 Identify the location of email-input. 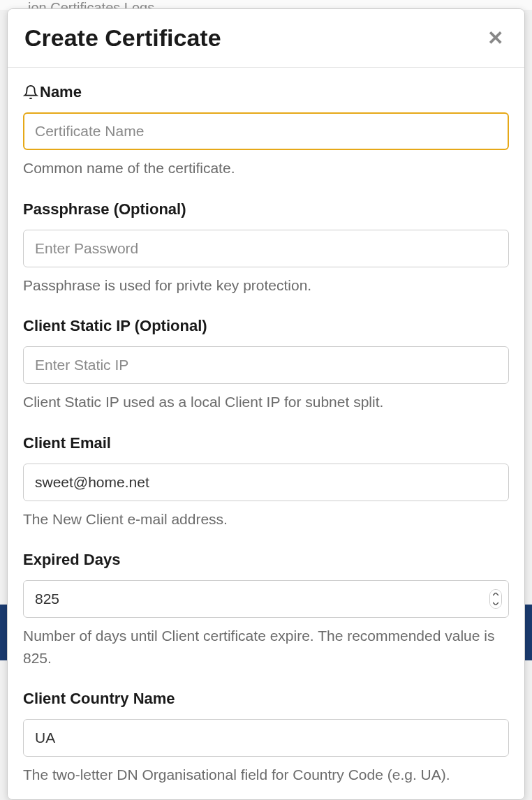
(266, 482).